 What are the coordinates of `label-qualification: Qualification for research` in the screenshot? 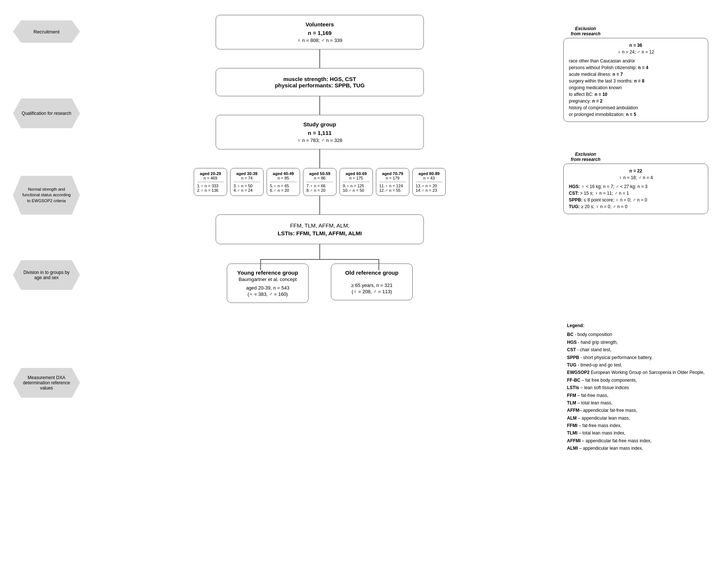 It's located at (46, 113).